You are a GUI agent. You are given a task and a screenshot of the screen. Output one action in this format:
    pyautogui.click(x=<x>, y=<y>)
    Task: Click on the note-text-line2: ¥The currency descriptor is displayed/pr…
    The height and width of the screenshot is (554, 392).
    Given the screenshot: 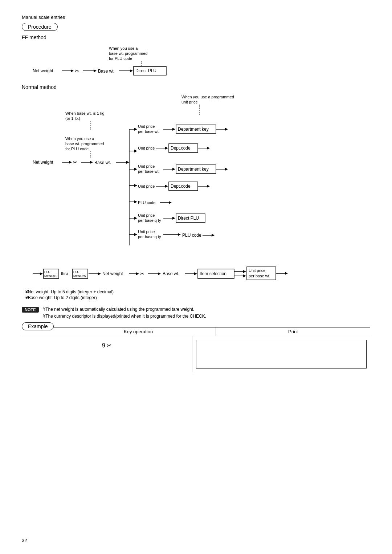 What is the action you would take?
    pyautogui.click(x=125, y=317)
    